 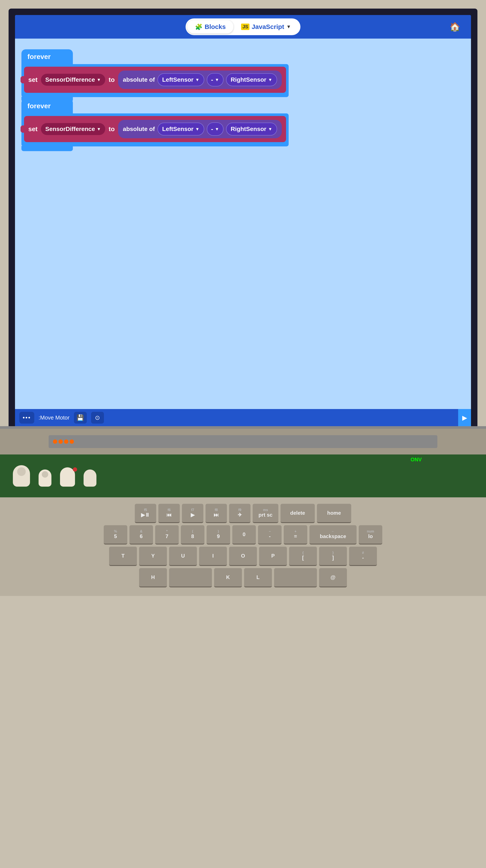 I want to click on operator-label-1: -, so click(x=212, y=80).